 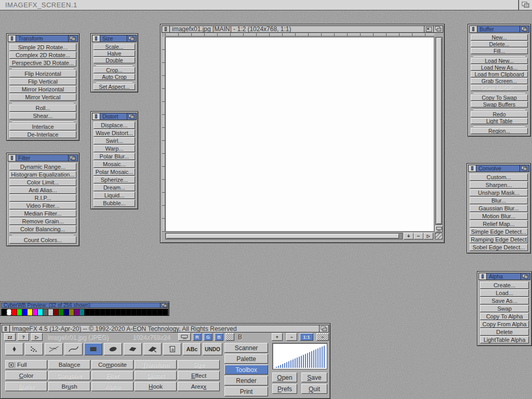 I want to click on delete-button: Delete..., so click(x=499, y=44).